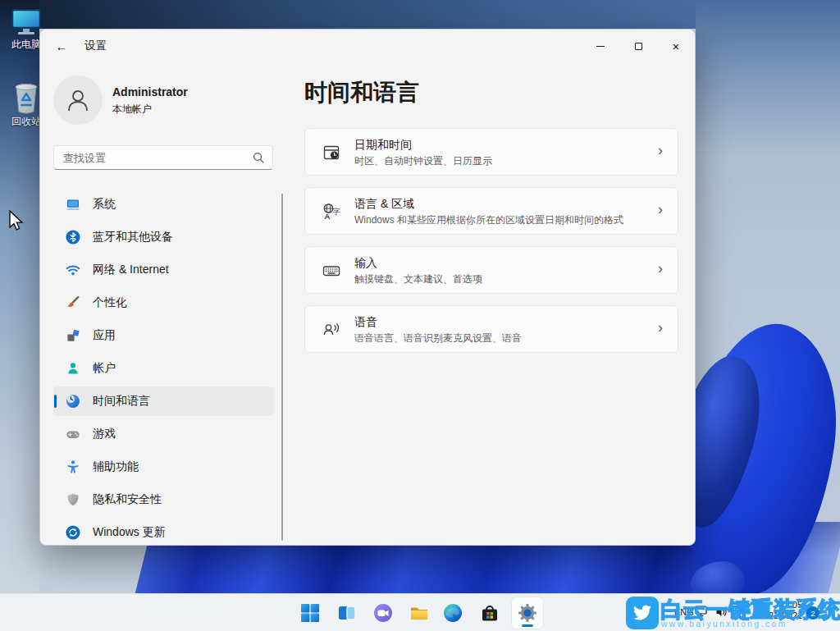 The width and height of the screenshot is (840, 631). I want to click on this-pc-icon, so click(26, 23).